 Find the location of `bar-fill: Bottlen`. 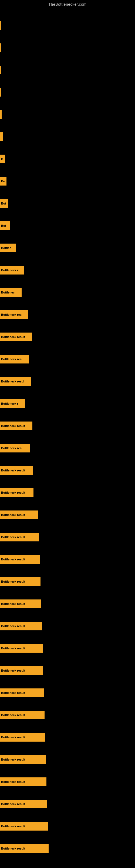

bar-fill: Bottlen is located at coordinates (8, 248).